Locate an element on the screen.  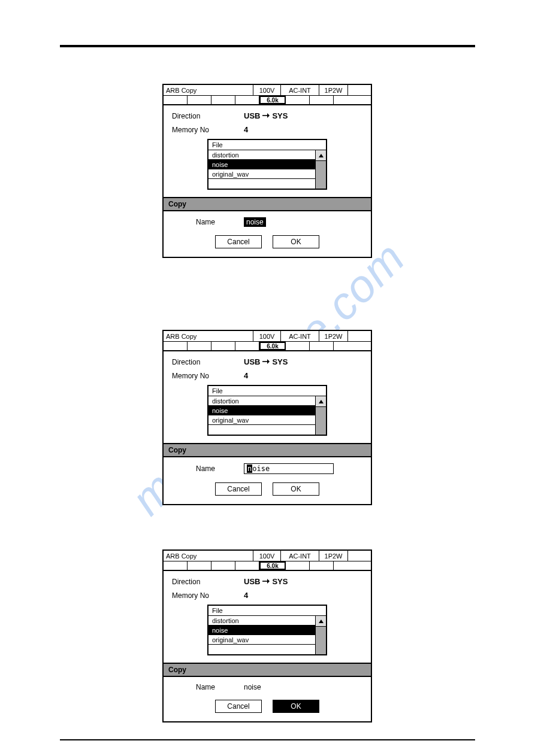
arb-copy-panel-2: ARB Copy 100V AC-INT 1P2W 6.0k Direction… is located at coordinates (267, 418).